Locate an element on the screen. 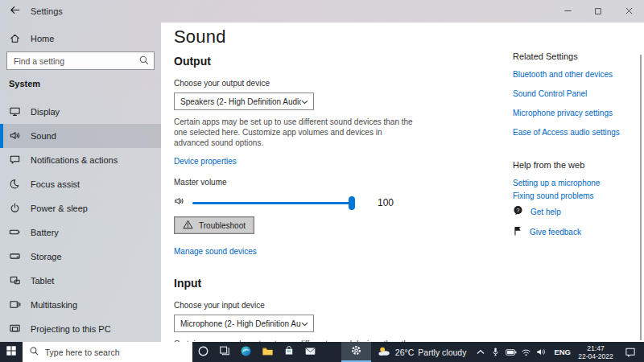  sidebar-item-label: Sound is located at coordinates (43, 136).